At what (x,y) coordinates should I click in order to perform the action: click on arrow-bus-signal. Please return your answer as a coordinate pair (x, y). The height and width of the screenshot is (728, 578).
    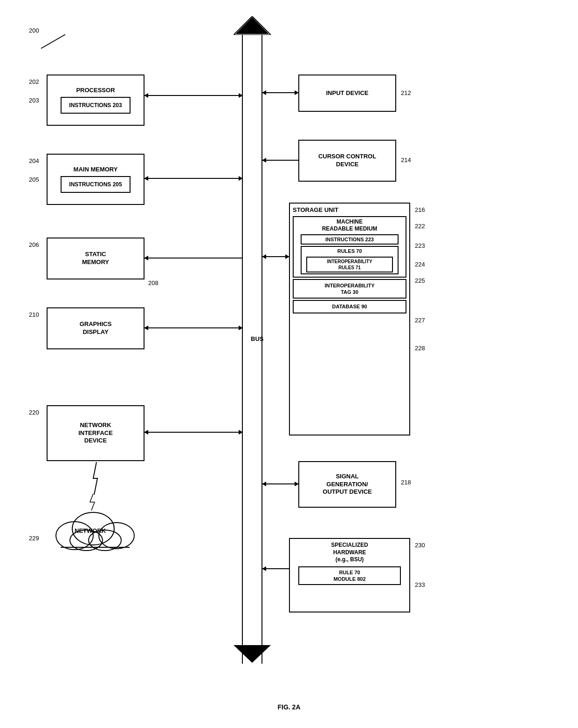
    Looking at the image, I should click on (281, 484).